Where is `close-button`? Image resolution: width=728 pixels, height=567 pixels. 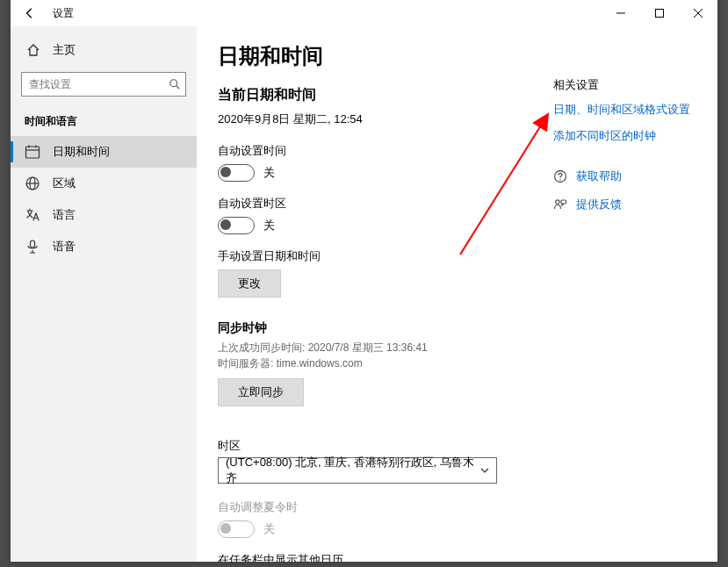
close-button is located at coordinates (698, 13).